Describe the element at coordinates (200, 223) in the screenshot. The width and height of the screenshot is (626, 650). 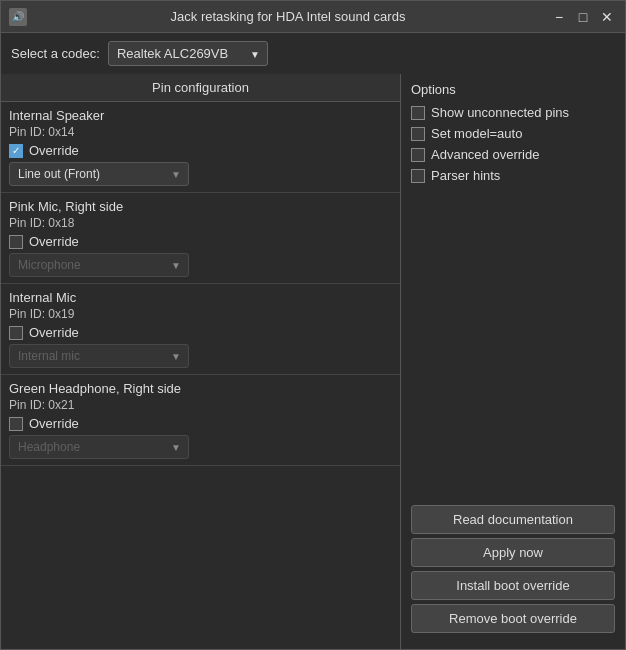
I see `pin-id-pink-mic: Pin ID: 0x18` at that location.